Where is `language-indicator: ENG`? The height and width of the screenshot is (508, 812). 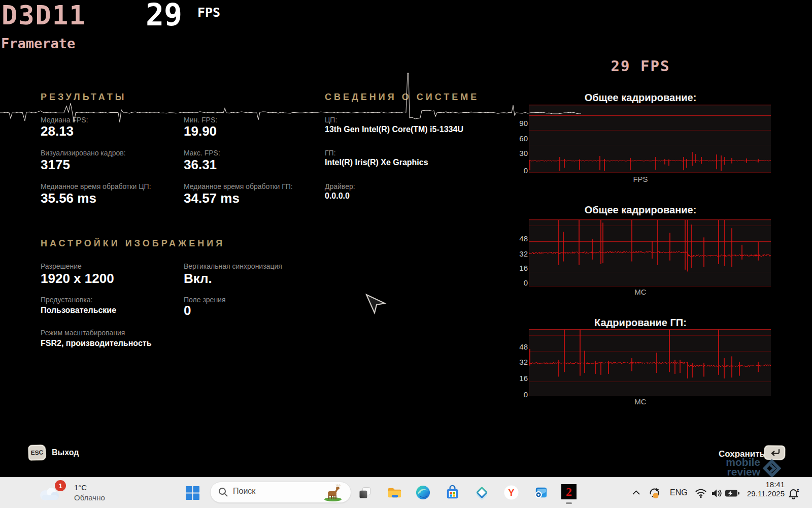
language-indicator: ENG is located at coordinates (679, 493).